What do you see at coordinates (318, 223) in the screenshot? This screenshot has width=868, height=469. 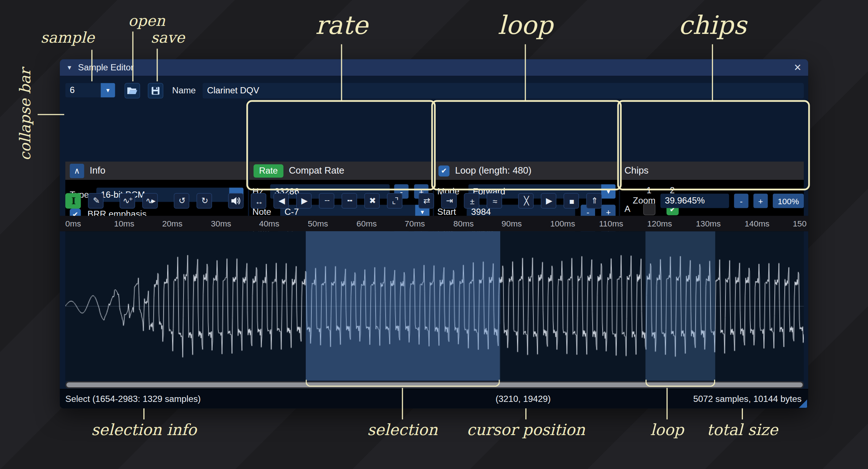 I see `ruler-label: 50ms` at bounding box center [318, 223].